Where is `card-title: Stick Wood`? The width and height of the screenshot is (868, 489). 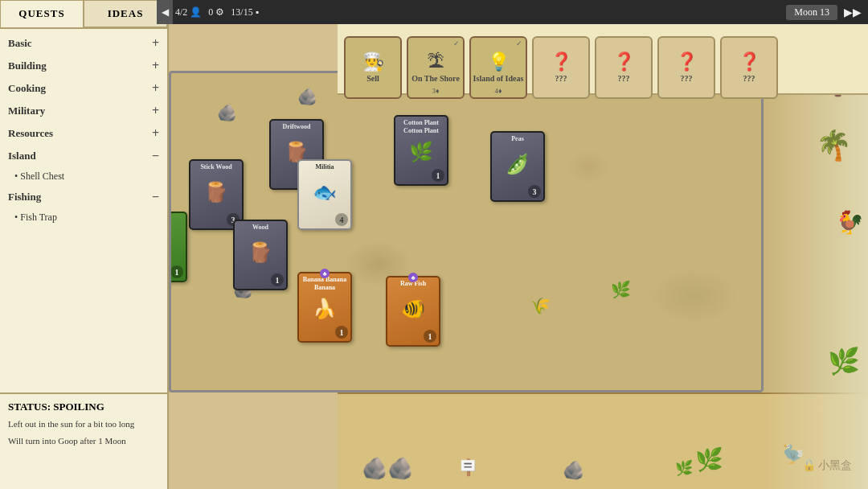 card-title: Stick Wood is located at coordinates (216, 167).